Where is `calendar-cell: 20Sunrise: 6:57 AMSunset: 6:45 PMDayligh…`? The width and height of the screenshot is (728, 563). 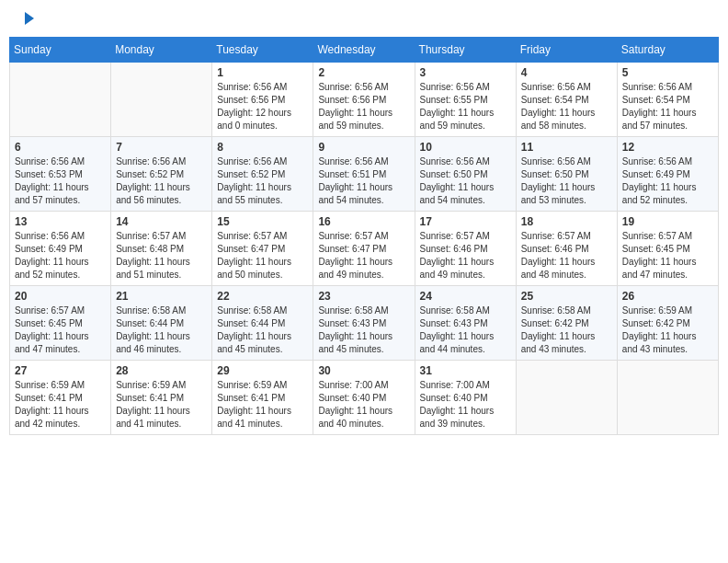 calendar-cell: 20Sunrise: 6:57 AMSunset: 6:45 PMDayligh… is located at coordinates (61, 324).